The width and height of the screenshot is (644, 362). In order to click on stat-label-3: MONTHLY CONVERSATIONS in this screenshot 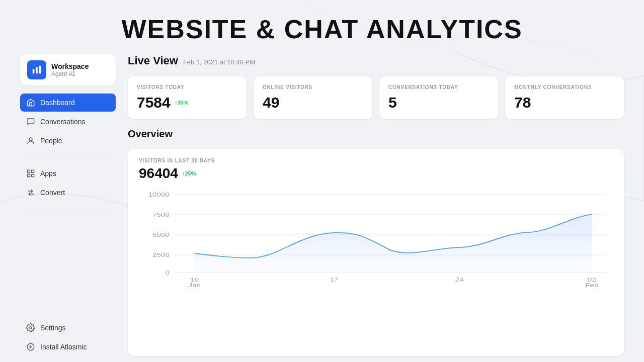, I will do `click(565, 87)`.